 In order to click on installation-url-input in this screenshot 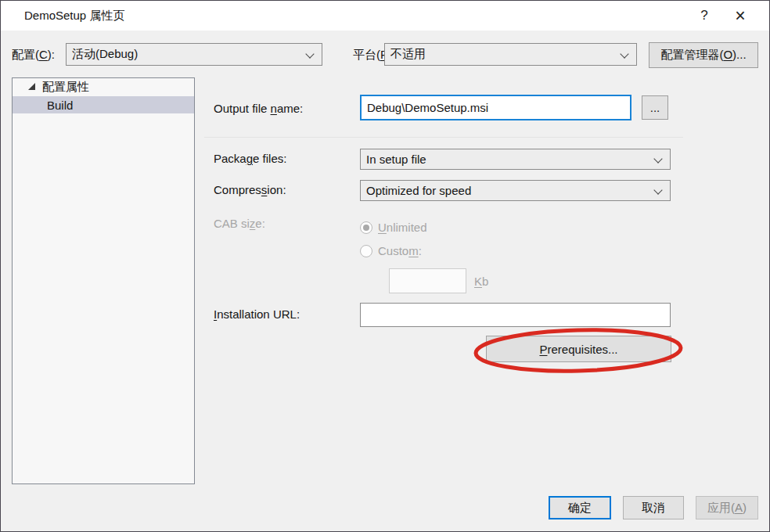, I will do `click(515, 315)`.